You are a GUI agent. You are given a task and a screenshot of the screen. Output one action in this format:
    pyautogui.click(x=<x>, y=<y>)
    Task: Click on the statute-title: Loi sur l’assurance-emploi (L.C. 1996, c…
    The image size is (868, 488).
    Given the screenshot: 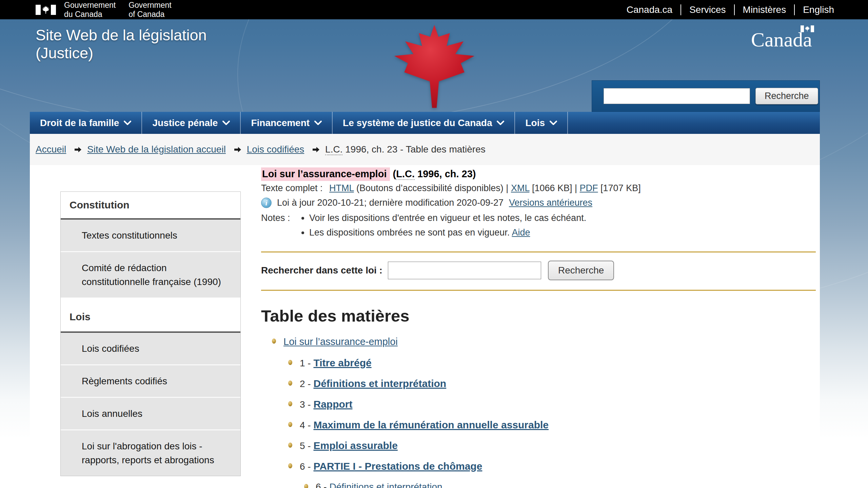 What is the action you would take?
    pyautogui.click(x=538, y=174)
    